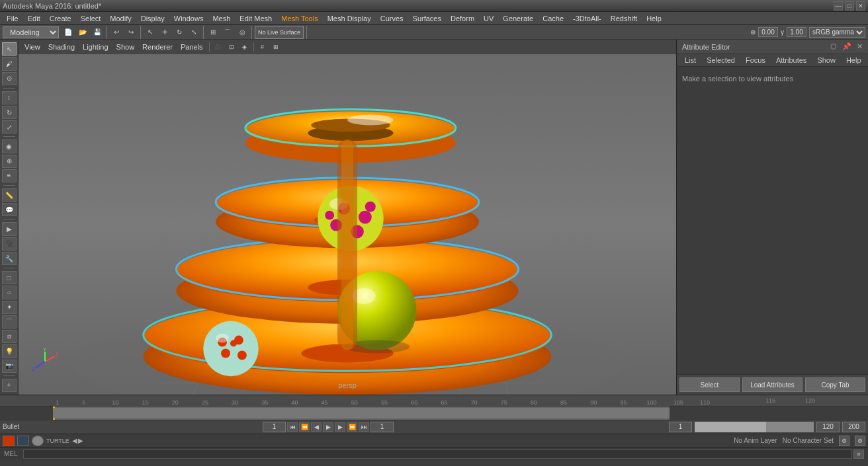 The image size is (868, 466). I want to click on menu-generate: Generate, so click(518, 19).